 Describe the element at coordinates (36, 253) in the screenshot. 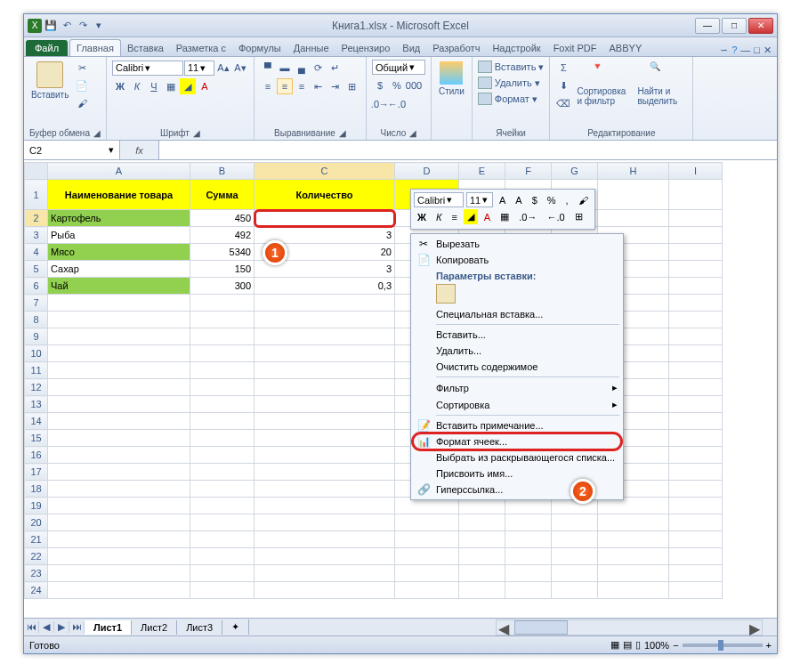

I see `row-header-4: 4` at that location.